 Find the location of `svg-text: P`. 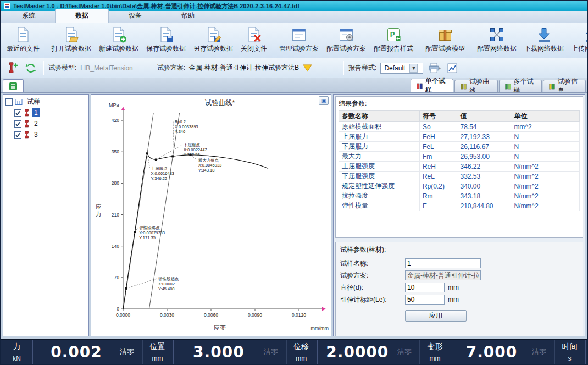

svg-text: P is located at coordinates (392, 34).